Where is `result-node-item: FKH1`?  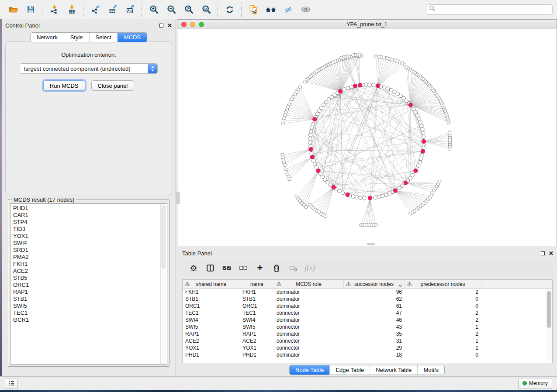
result-node-item: FKH1 is located at coordinates (90, 264).